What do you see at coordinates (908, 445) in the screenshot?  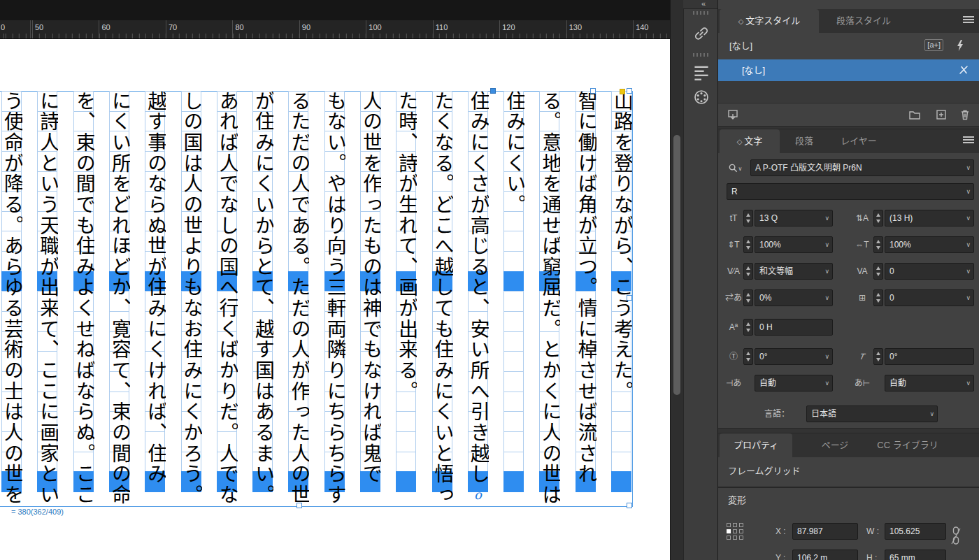 I see `tab-cc-libraries: CC ライブラリ` at bounding box center [908, 445].